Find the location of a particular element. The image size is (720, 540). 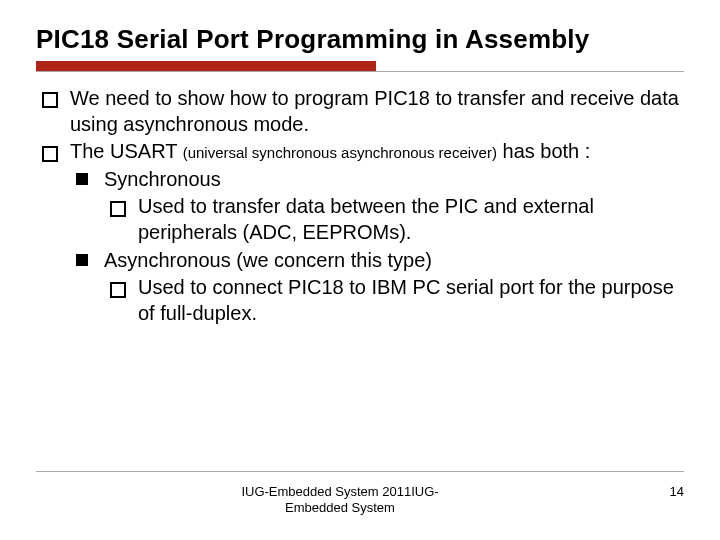

bullet-2-text-b: (universal synchronous asynchronous rece… is located at coordinates (340, 152).